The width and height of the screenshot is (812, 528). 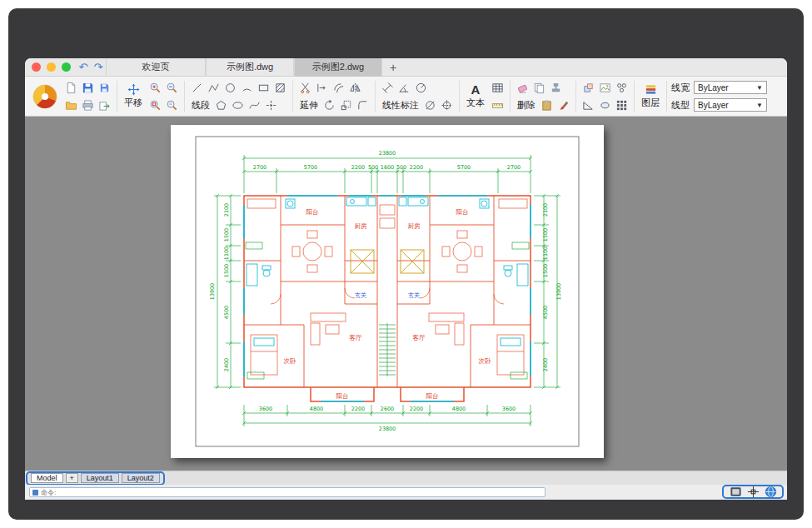 What do you see at coordinates (291, 493) in the screenshot?
I see `command-input` at bounding box center [291, 493].